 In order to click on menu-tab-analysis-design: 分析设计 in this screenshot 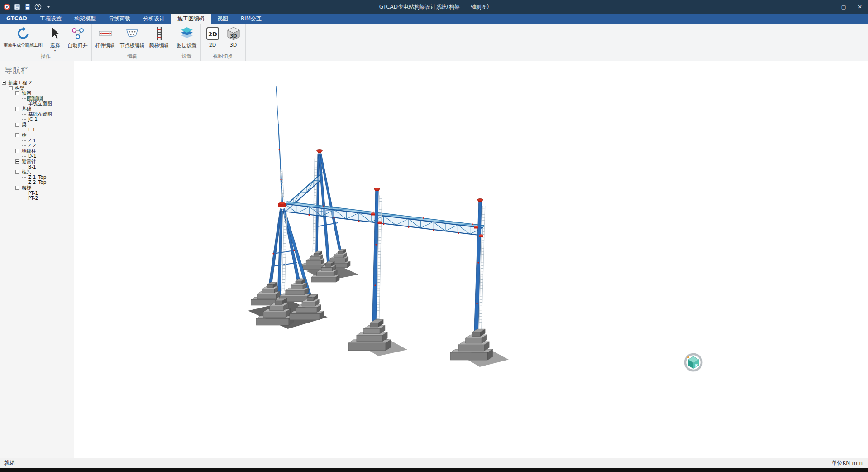, I will do `click(154, 19)`.